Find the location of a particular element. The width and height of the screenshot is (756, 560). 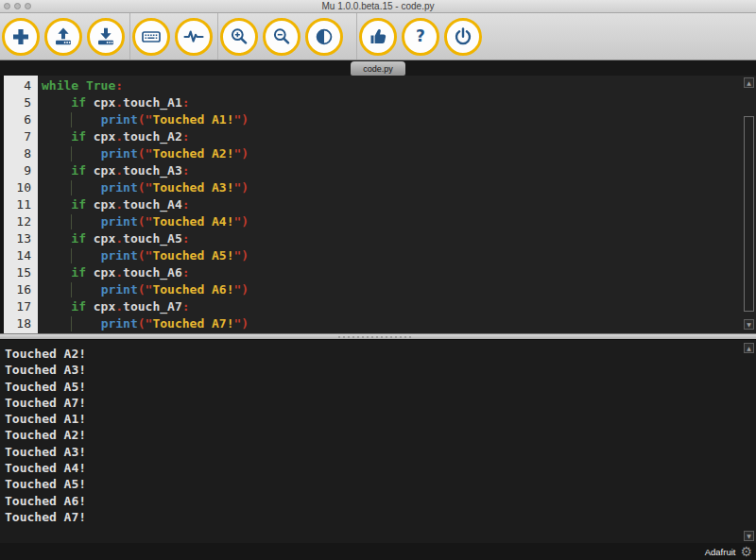

line-number: 17 is located at coordinates (19, 307).